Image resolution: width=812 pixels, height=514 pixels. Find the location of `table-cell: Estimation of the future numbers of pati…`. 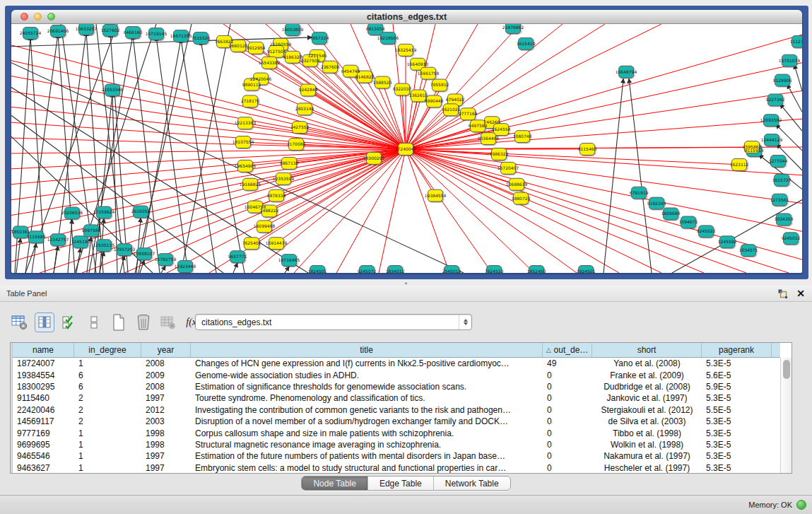

table-cell: Estimation of the future numbers of pati… is located at coordinates (367, 456).